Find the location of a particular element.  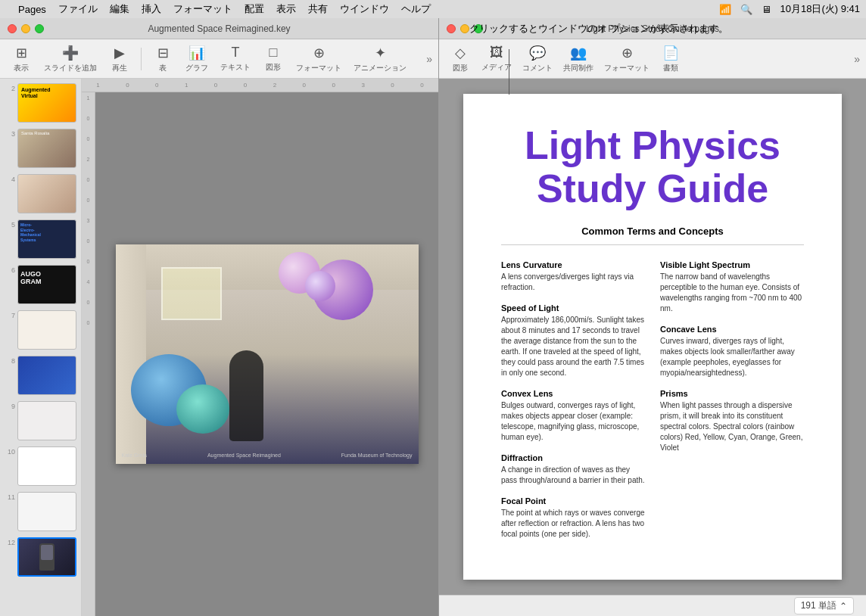

doc-left-column: Lens Curvature A lens converges/diverges… is located at coordinates (573, 406).